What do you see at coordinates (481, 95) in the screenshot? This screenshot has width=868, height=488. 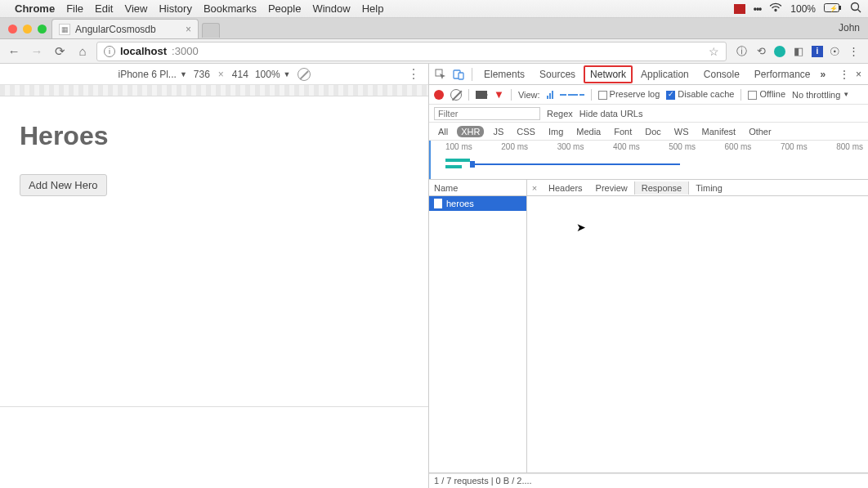 I see `screenshot-icon` at bounding box center [481, 95].